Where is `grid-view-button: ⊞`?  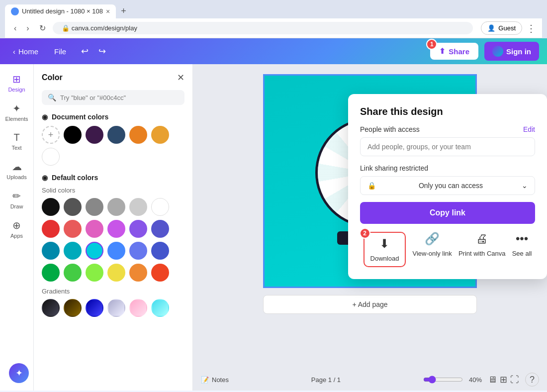 grid-view-button: ⊞ is located at coordinates (503, 380).